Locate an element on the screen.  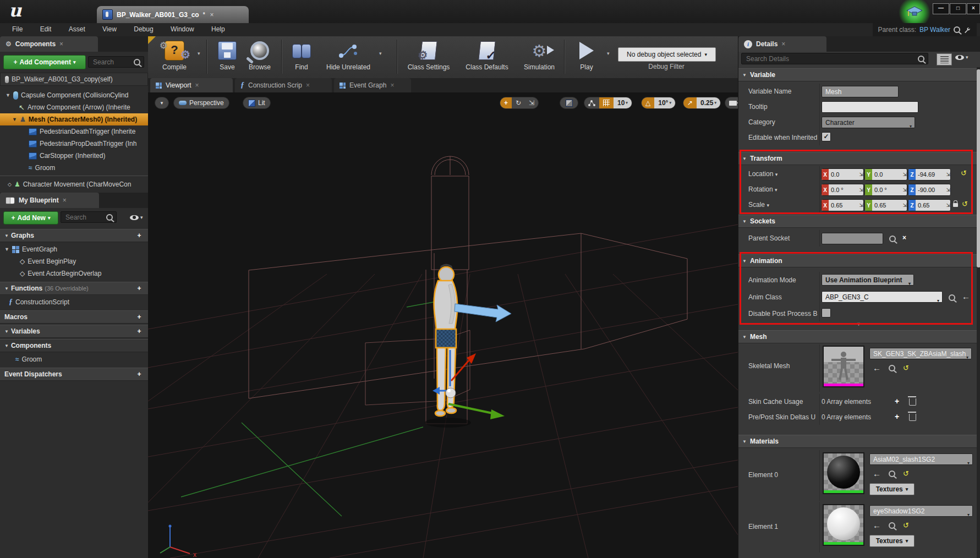
play-options-icon: ▾ is located at coordinates (609, 53).